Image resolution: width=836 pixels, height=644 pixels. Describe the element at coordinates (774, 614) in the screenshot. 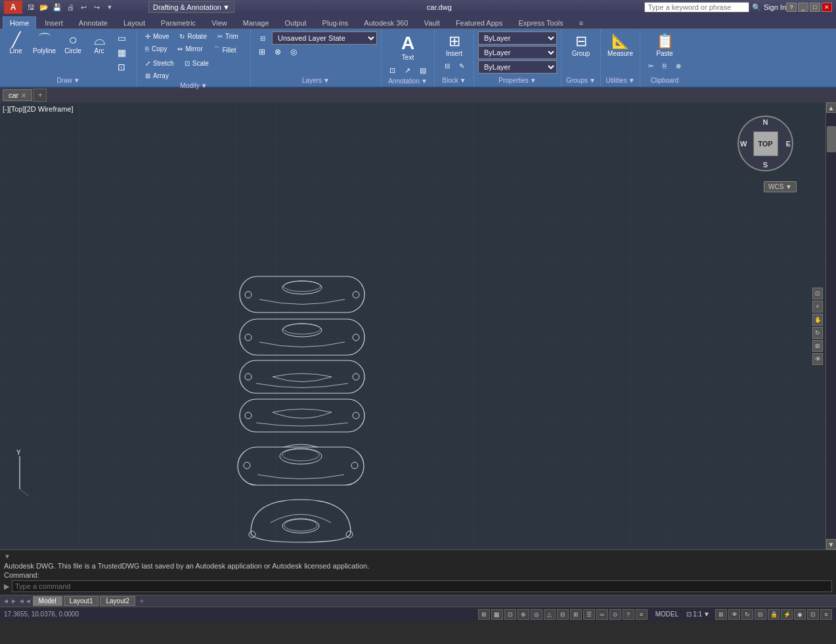

I see `toolbar-lock-button: 🔒` at that location.